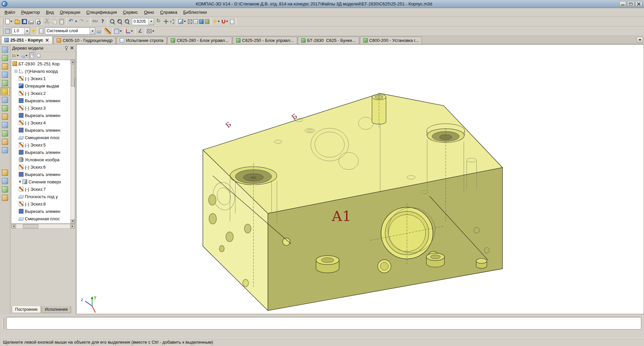 The height and width of the screenshot is (346, 644). I want to click on scroll-up-button, so click(73, 62).